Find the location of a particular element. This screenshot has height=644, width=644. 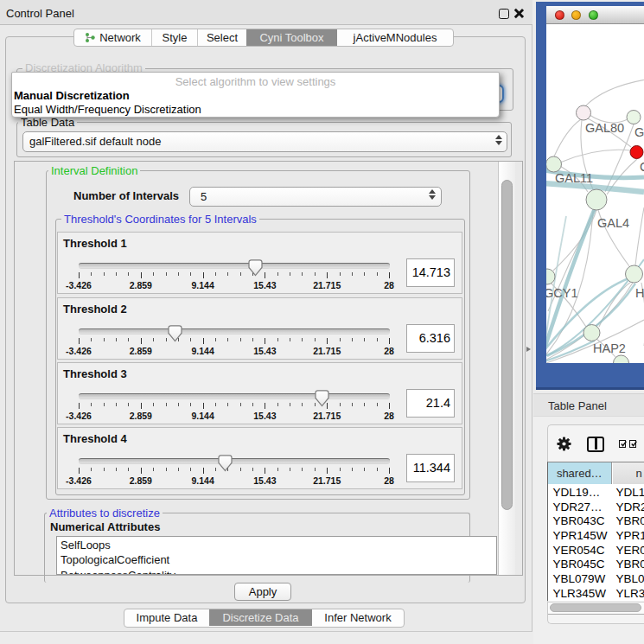

svg-text: GAL80 is located at coordinates (605, 128).